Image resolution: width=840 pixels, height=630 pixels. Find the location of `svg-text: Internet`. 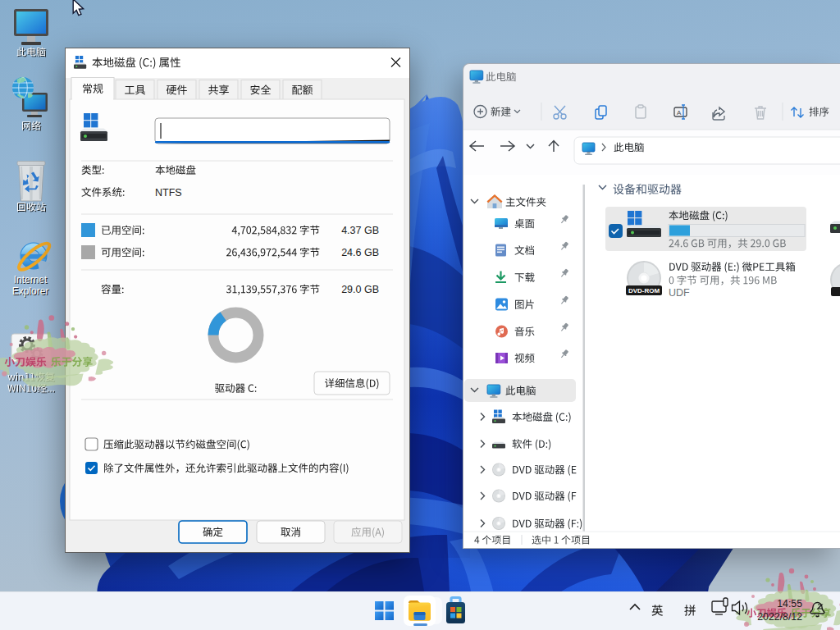

svg-text: Internet is located at coordinates (31, 280).